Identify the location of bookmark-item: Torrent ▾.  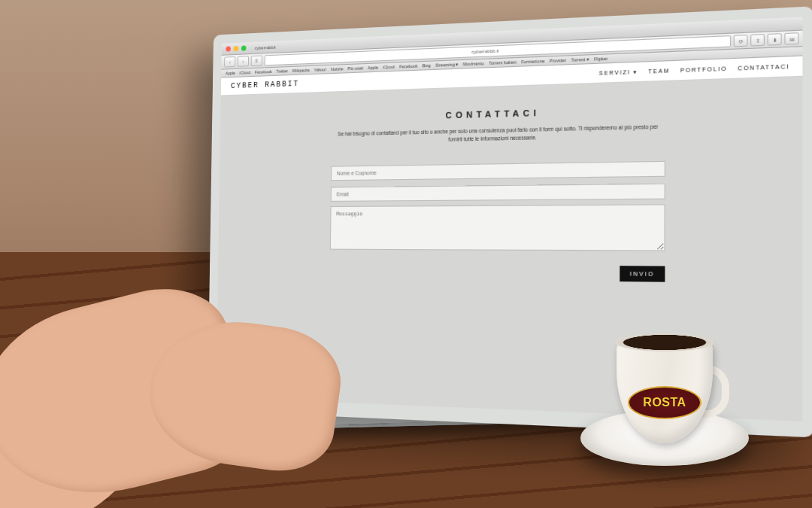
(580, 60).